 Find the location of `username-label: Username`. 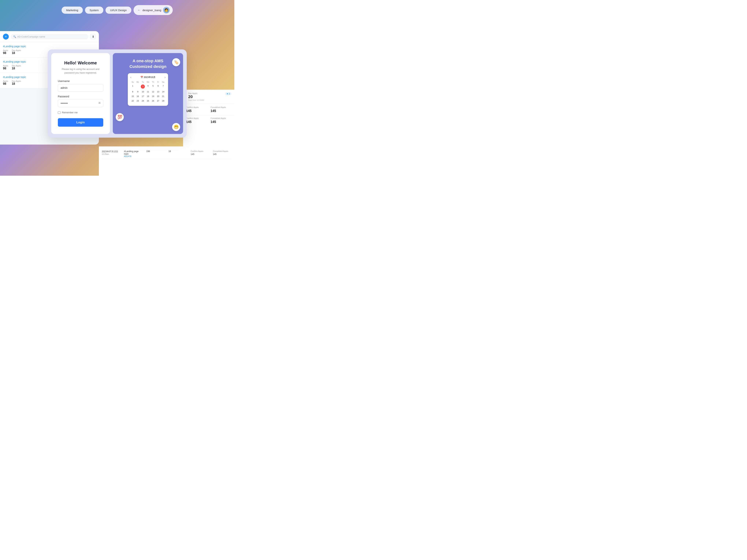

username-label: Username is located at coordinates (80, 81).